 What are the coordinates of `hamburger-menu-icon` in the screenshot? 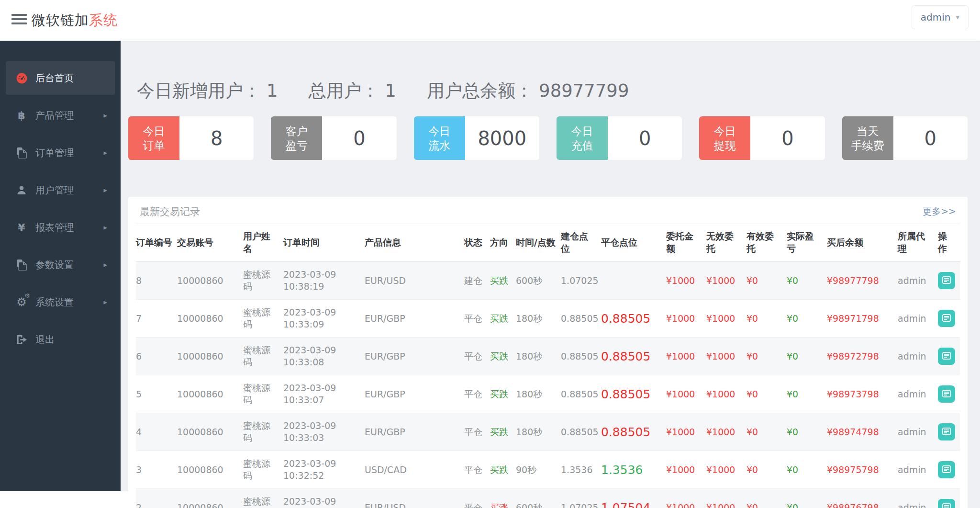 It's located at (19, 20).